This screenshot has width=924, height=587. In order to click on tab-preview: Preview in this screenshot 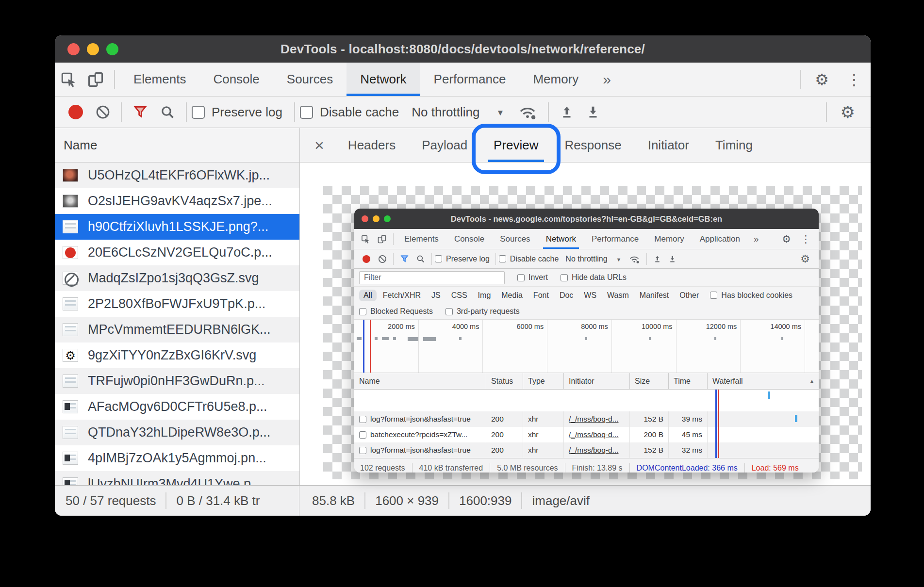, I will do `click(516, 145)`.